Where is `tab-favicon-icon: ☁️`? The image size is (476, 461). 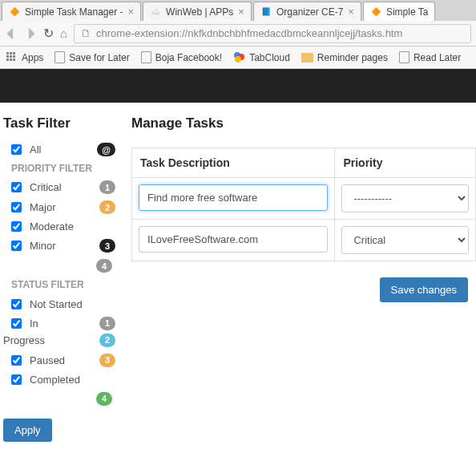
tab-favicon-icon: ☁️ is located at coordinates (155, 12).